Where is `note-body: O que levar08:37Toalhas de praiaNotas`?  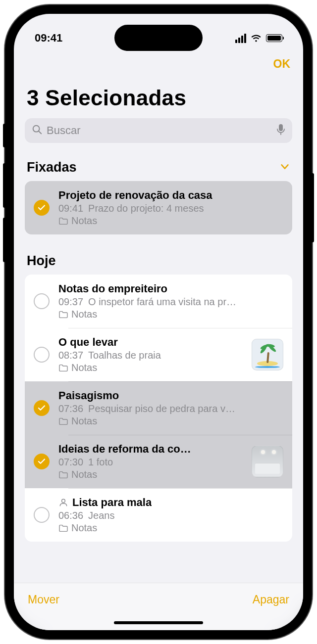
note-body: O que levar08:37Toalhas de praiaNotas is located at coordinates (152, 355).